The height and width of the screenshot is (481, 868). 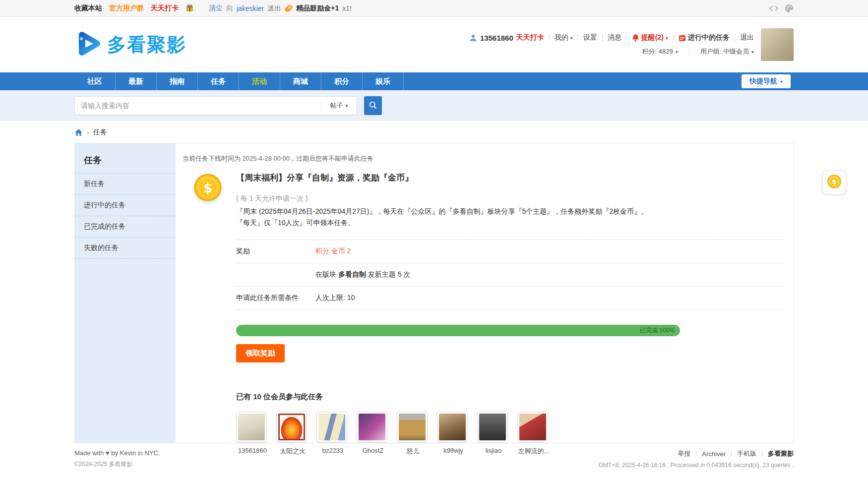 I want to click on broadcast-receiver-link: jakeskier, so click(x=250, y=8).